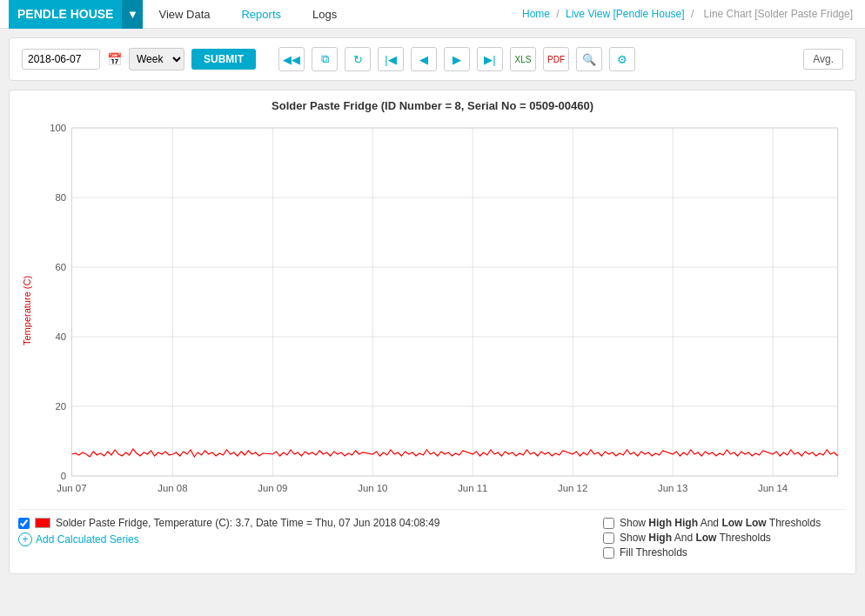 This screenshot has width=865, height=616. I want to click on add-calculated-series: + Add Calculated Series, so click(308, 539).